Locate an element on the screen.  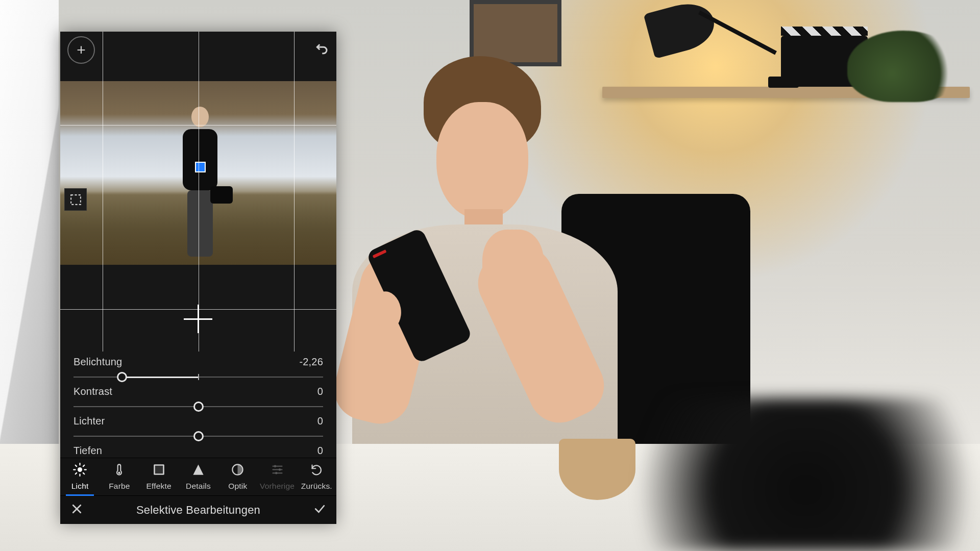
confirm-selective-button is located at coordinates (320, 510).